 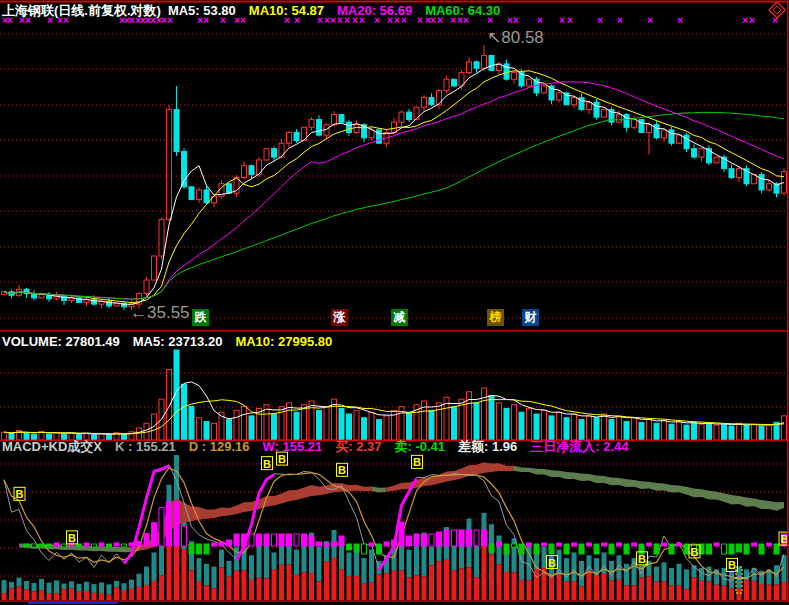 I want to click on shortcut-bang: 榜, so click(x=496, y=318).